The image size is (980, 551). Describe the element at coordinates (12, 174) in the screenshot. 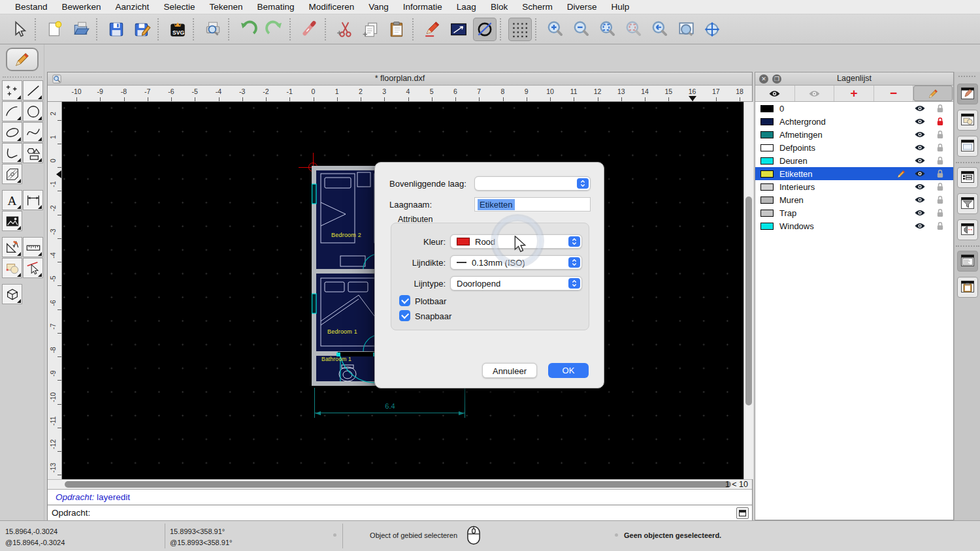

I see `hatch-tool-button` at that location.